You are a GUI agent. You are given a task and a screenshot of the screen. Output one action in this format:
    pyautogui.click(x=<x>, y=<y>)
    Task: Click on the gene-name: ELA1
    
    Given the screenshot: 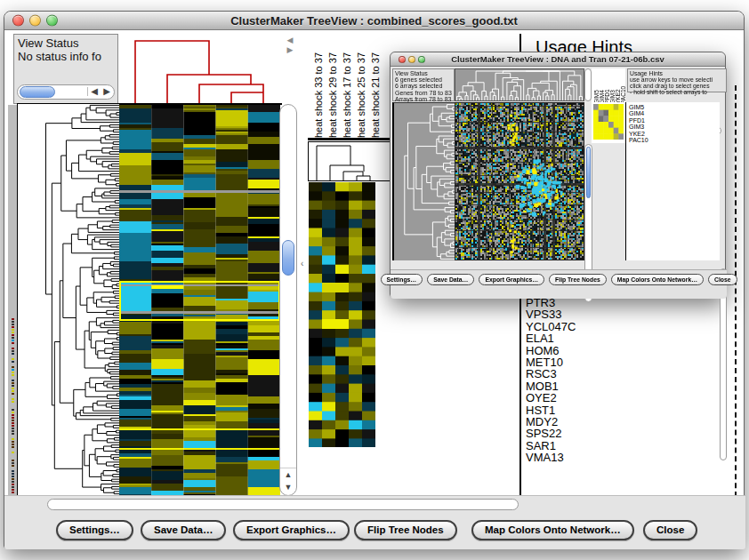 What is the action you would take?
    pyautogui.click(x=551, y=338)
    